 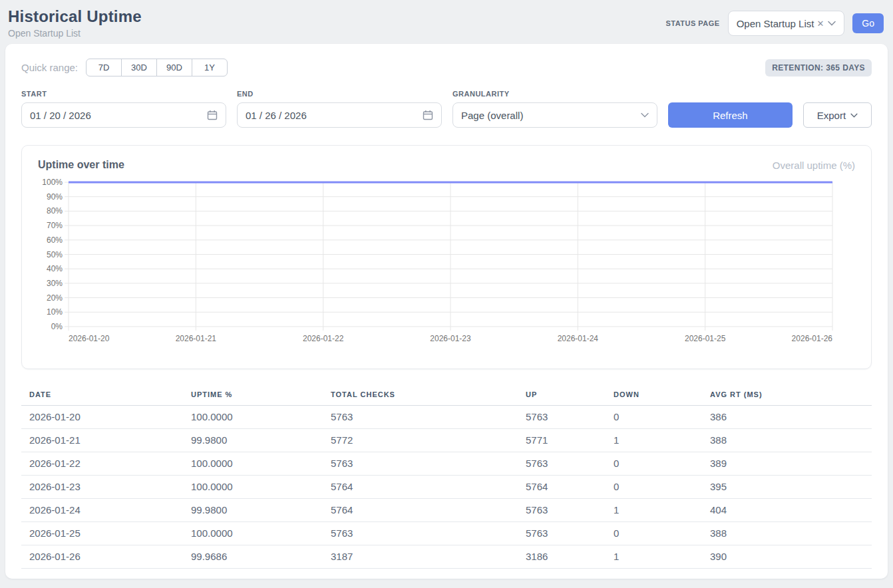 What do you see at coordinates (253, 395) in the screenshot?
I see `column-header: UPTIME %` at bounding box center [253, 395].